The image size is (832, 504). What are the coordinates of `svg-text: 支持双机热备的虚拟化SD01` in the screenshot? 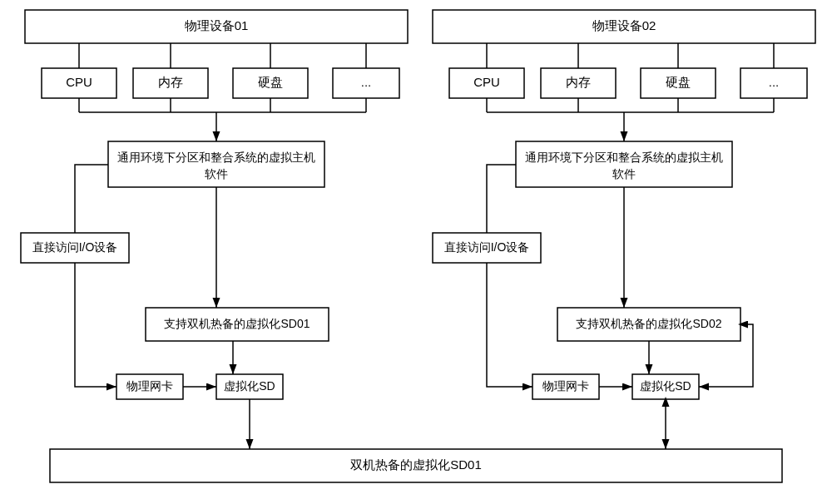 It's located at (236, 324).